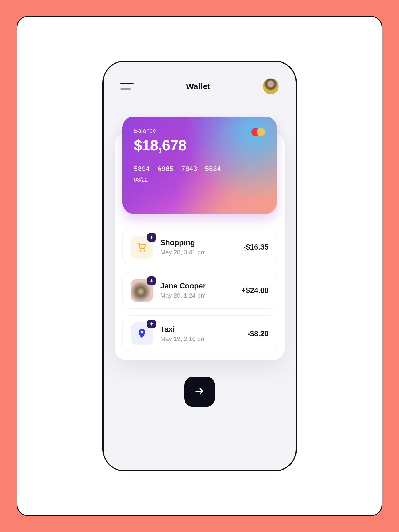 The image size is (399, 532). I want to click on transaction-title: Jane Cooper, so click(201, 286).